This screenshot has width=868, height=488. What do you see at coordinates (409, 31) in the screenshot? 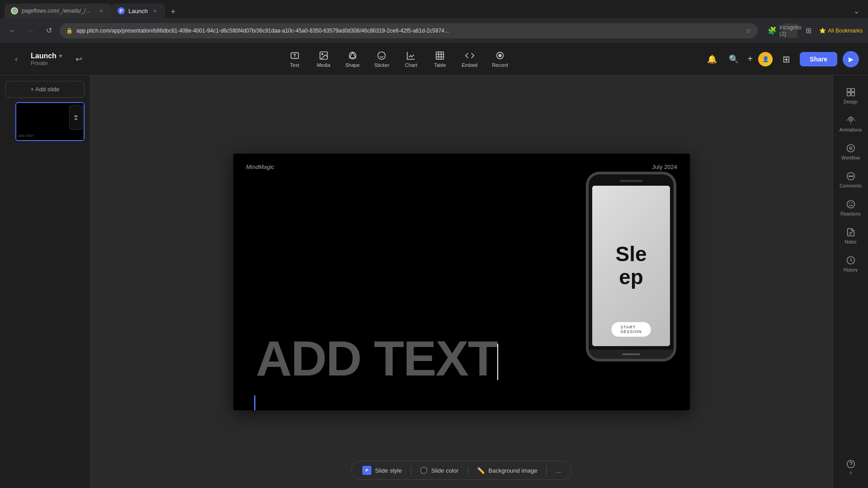
I see `address-bar: 🔒 app.pitch.com/app/presentation/b86dbc6…` at bounding box center [409, 31].